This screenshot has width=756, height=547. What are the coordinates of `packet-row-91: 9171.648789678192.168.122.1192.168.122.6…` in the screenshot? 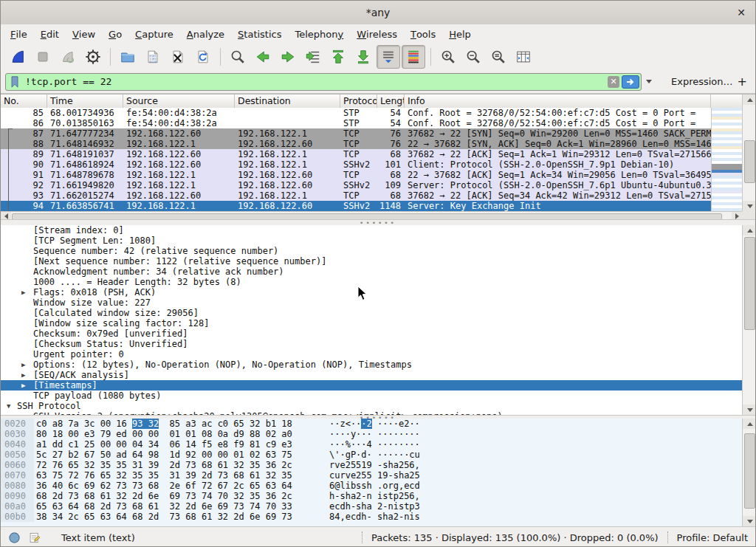 It's located at (356, 175).